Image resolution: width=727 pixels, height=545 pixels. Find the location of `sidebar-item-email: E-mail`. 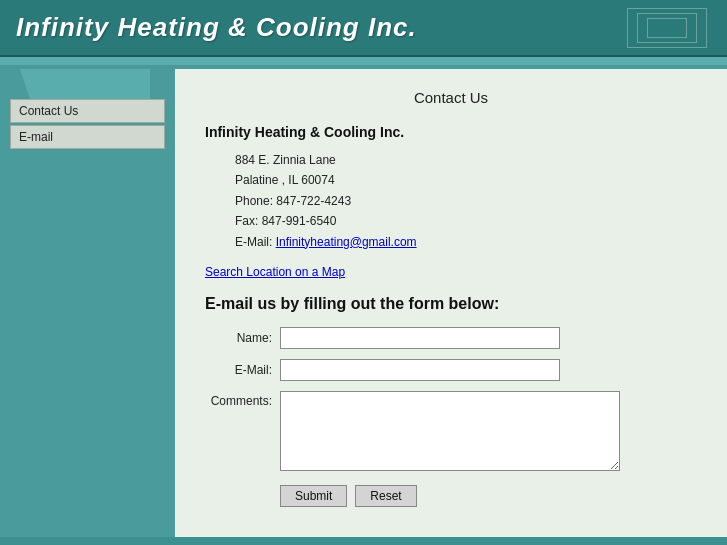

sidebar-item-email: E-mail is located at coordinates (88, 137).